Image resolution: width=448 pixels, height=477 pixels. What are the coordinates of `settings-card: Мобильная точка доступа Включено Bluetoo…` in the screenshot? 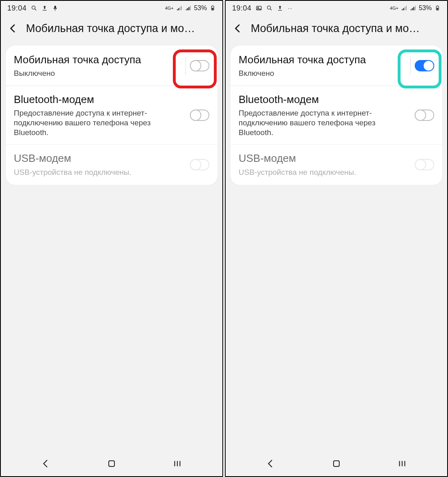 It's located at (336, 115).